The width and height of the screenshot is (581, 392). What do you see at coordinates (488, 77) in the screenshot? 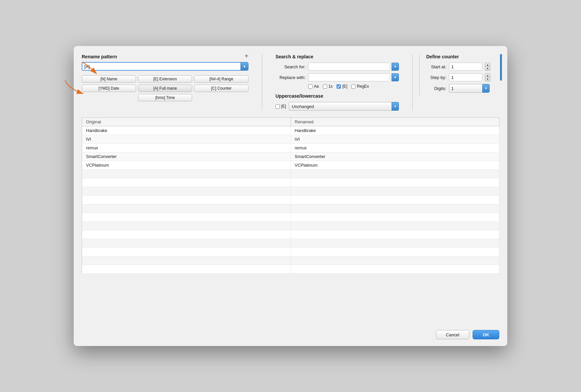
I see `step-by-stepper: ▴ ▾` at bounding box center [488, 77].